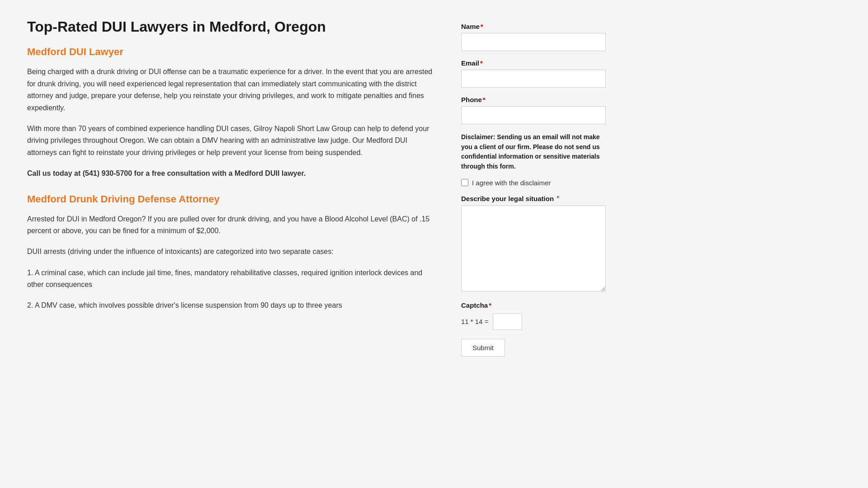  I want to click on email-label: Email*, so click(533, 63).